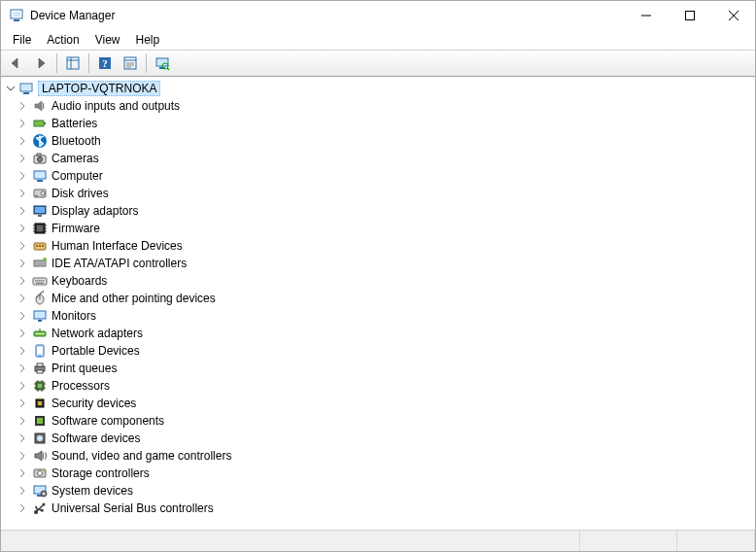  I want to click on computer-root-icon, so click(26, 88).